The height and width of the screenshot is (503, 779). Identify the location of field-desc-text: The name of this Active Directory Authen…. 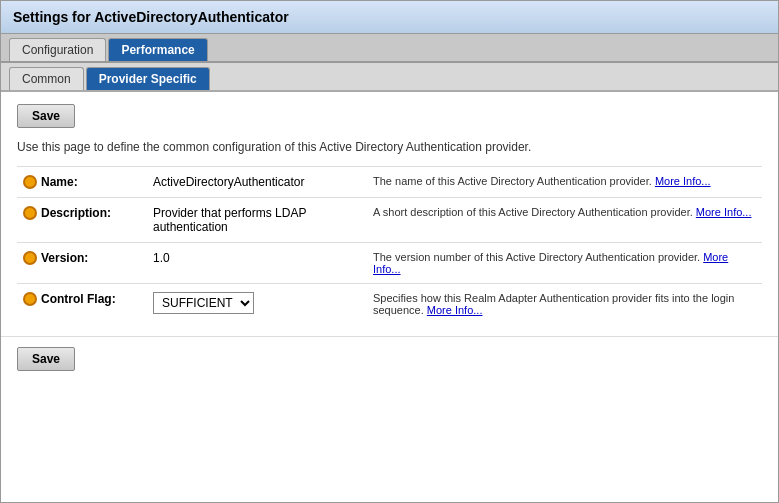
(512, 181).